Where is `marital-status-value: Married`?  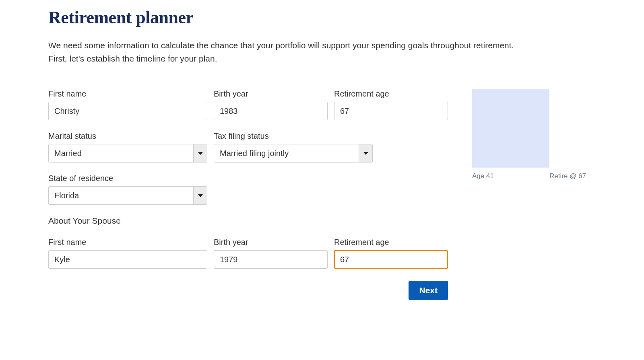
marital-status-value: Married is located at coordinates (121, 154).